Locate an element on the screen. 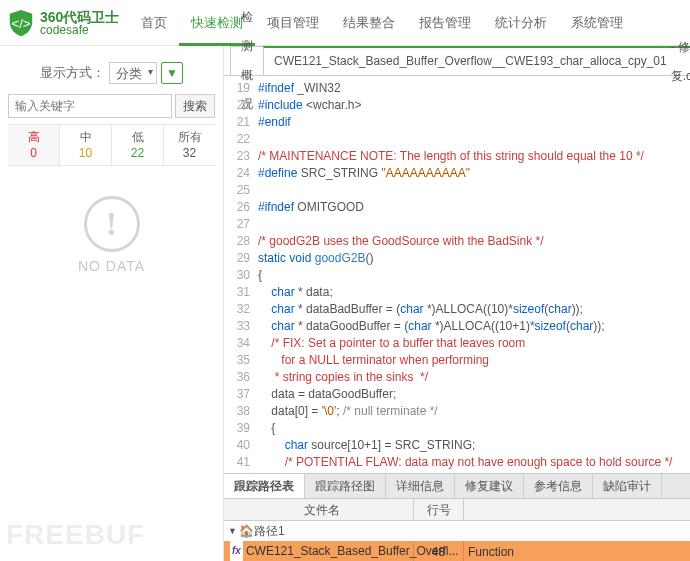  nav-item-0: 首页 is located at coordinates (154, 23).